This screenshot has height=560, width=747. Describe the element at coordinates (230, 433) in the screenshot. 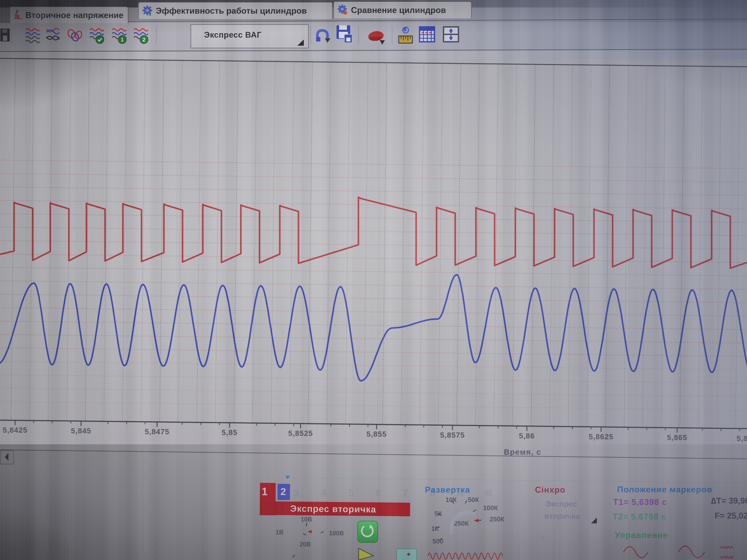

I see `svg-text: 5,85` at that location.